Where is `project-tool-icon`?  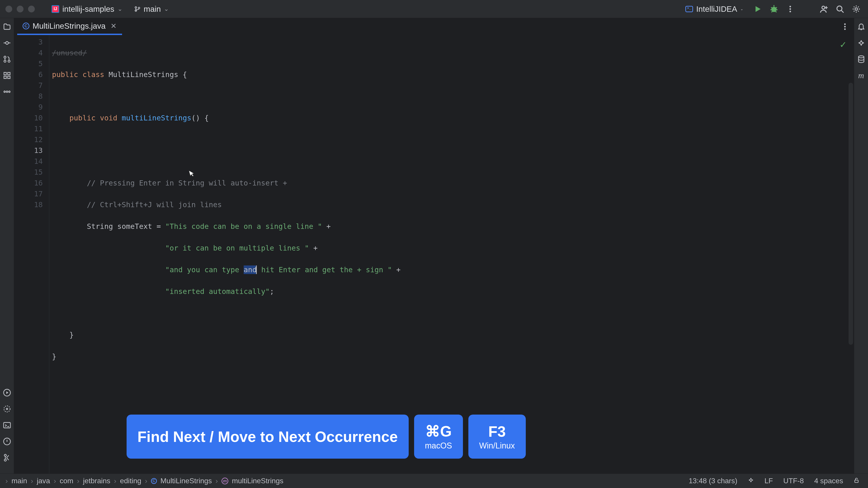 project-tool-icon is located at coordinates (7, 27).